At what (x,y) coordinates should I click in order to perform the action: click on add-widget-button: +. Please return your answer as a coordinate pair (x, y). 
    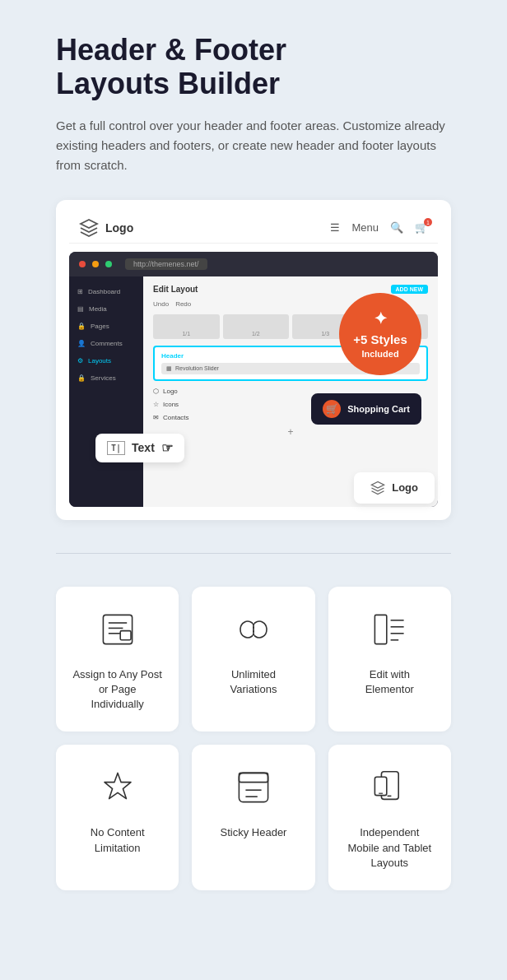
    Looking at the image, I should click on (291, 432).